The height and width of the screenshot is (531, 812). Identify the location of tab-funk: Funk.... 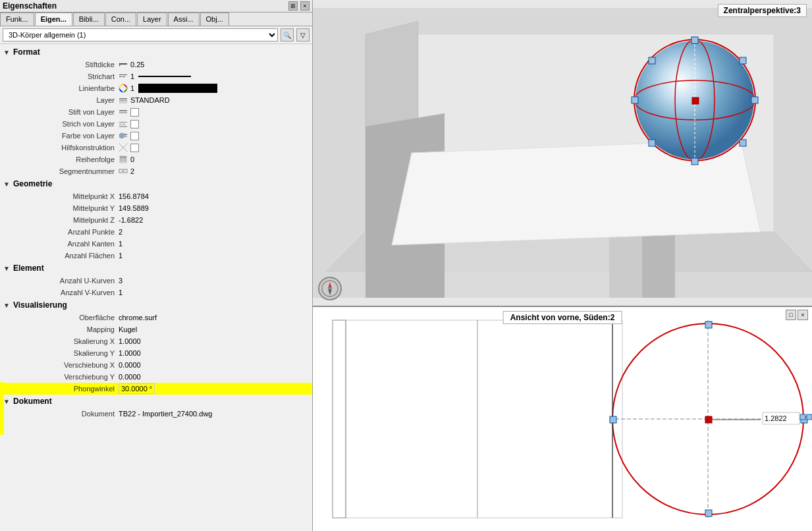
(17, 19).